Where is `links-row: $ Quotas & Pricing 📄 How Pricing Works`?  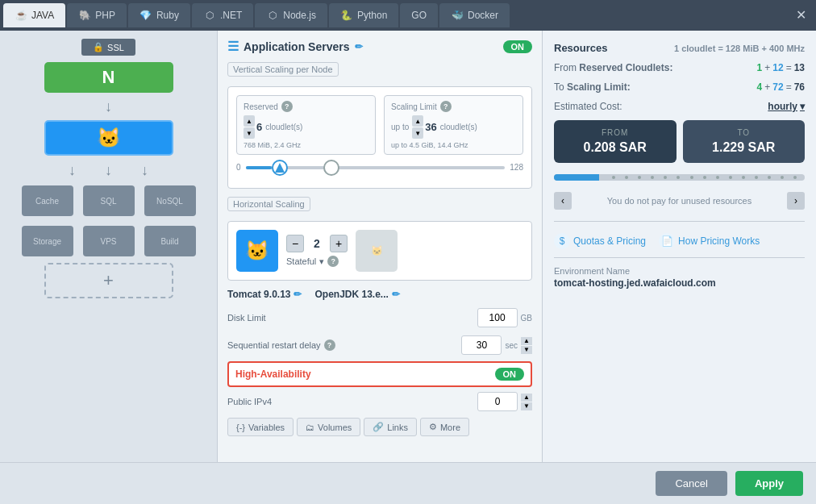
links-row: $ Quotas & Pricing 📄 How Pricing Works is located at coordinates (679, 241).